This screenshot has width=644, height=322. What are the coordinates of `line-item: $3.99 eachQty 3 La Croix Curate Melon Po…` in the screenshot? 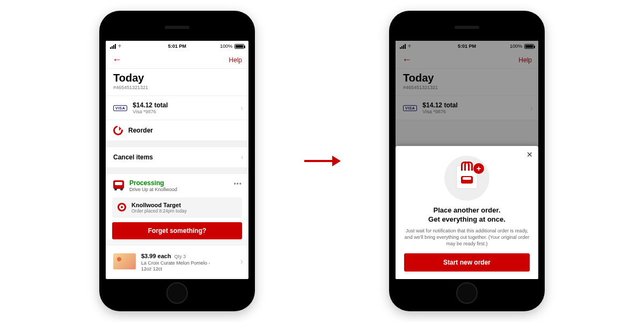 It's located at (177, 261).